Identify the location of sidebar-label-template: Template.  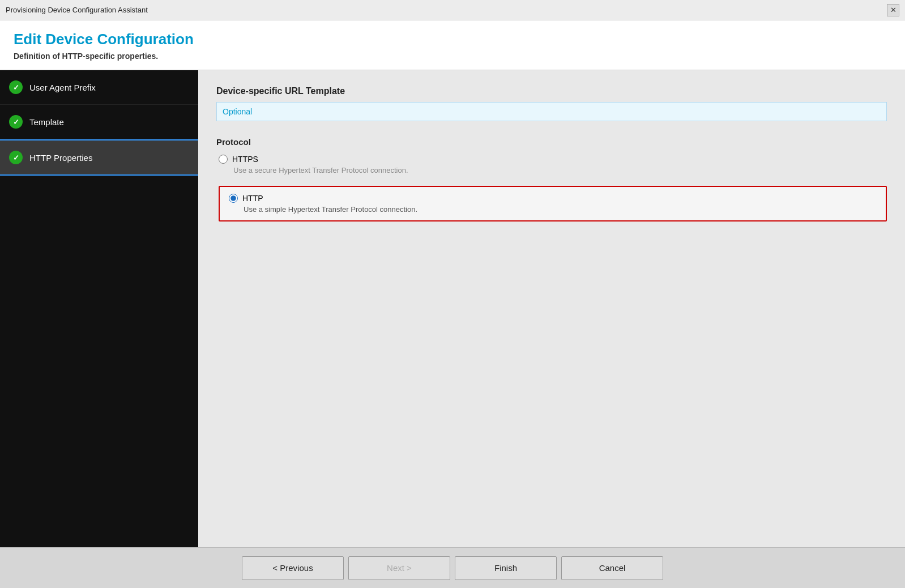
(46, 122).